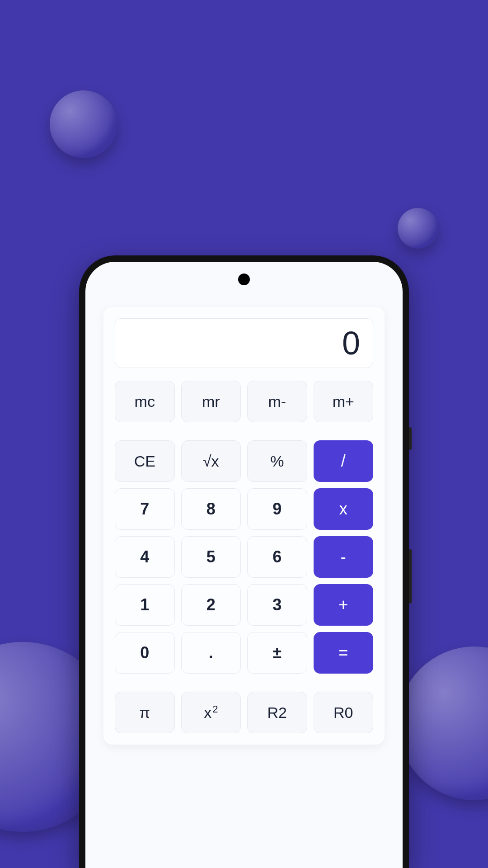 The image size is (488, 868). Describe the element at coordinates (211, 509) in the screenshot. I see `key-label: 8` at that location.